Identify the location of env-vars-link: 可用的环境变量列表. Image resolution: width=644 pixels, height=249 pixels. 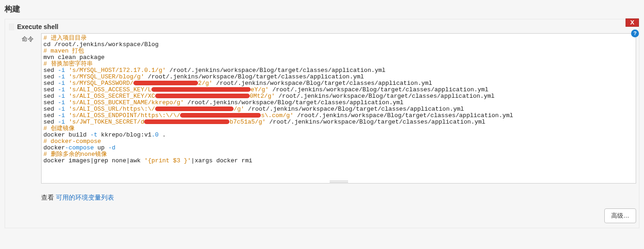
(85, 197).